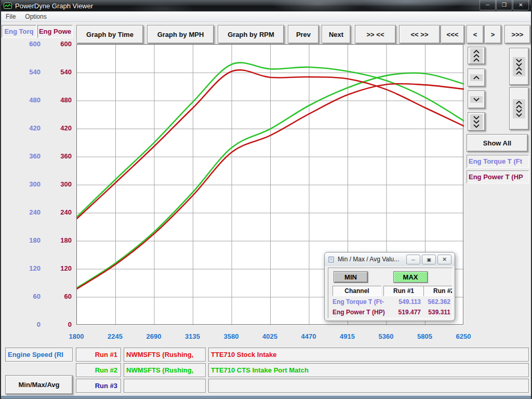  I want to click on toolbar-button-graph-by-rpm: Graph by RPM, so click(251, 34).